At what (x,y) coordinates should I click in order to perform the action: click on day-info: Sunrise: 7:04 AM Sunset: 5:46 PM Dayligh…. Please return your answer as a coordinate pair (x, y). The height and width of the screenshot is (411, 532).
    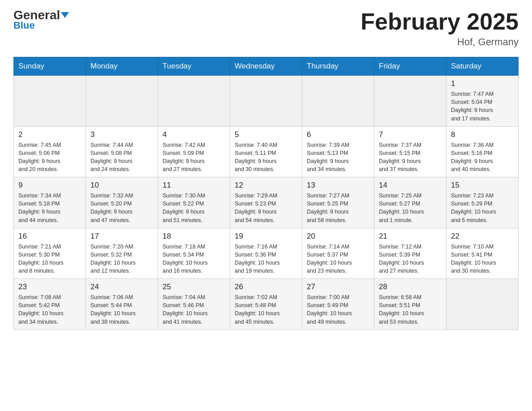
    Looking at the image, I should click on (194, 310).